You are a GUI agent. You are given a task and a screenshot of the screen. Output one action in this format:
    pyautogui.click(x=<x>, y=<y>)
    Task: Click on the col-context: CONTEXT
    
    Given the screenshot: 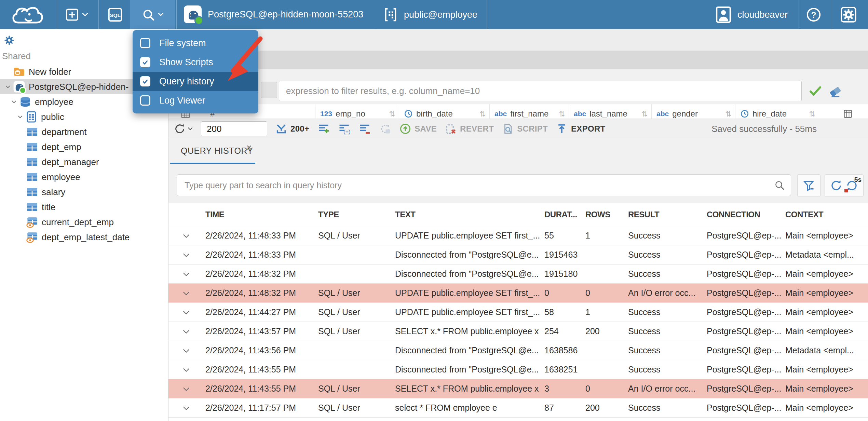 What is the action you would take?
    pyautogui.click(x=827, y=215)
    